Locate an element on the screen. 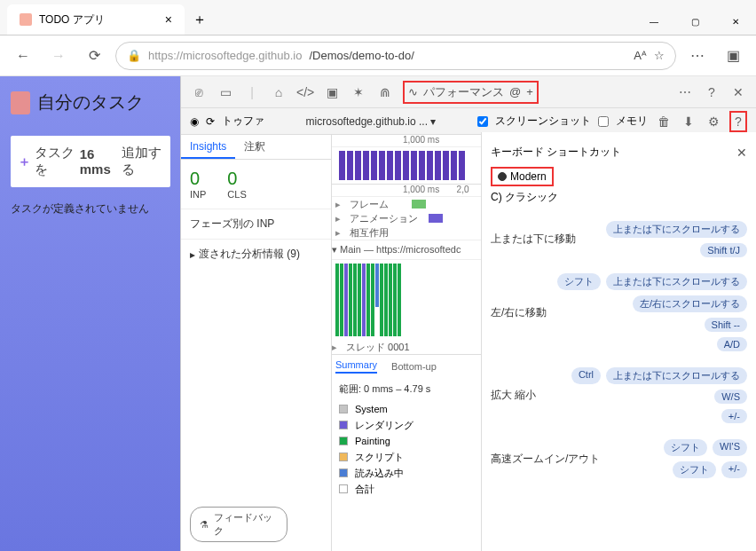 Image resolution: width=756 pixels, height=551 pixels. shortcuts-help-button: ? is located at coordinates (738, 122).